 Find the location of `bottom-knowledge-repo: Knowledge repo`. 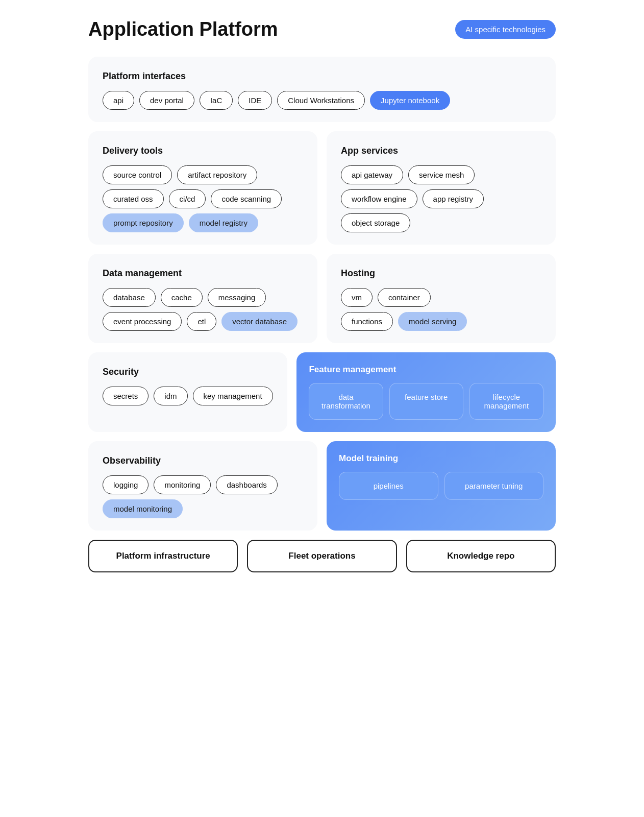

bottom-knowledge-repo: Knowledge repo is located at coordinates (481, 556).